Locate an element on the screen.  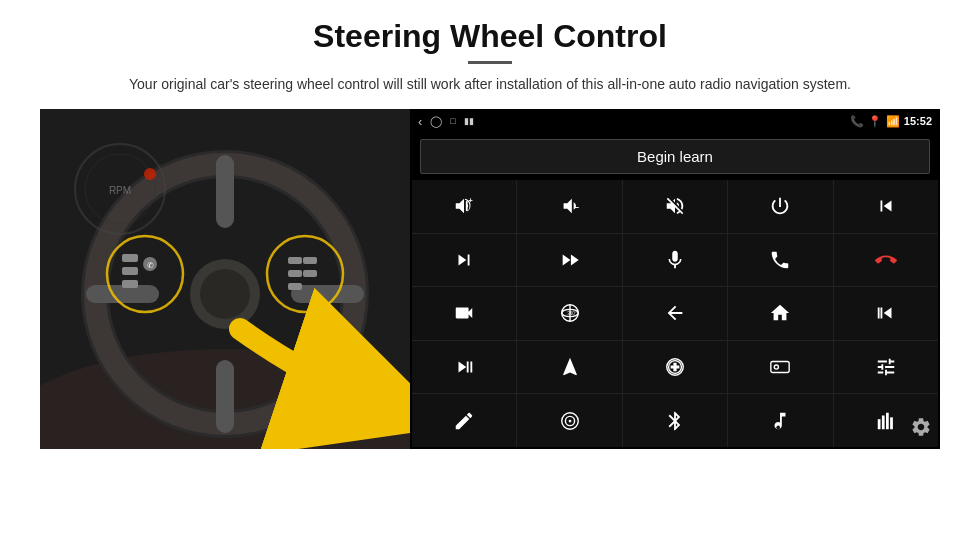
360-view-button: 360° is located at coordinates (569, 314).